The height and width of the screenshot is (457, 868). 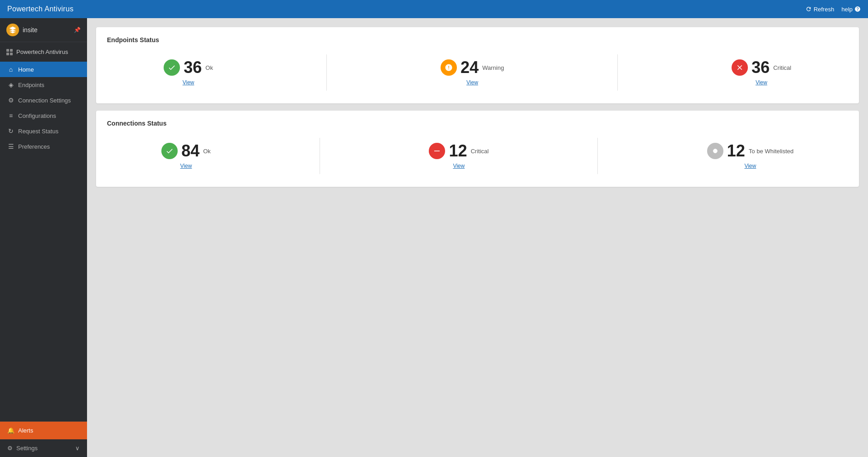 What do you see at coordinates (44, 131) in the screenshot?
I see `sidebar-item-request-status: ↻ Request Status` at bounding box center [44, 131].